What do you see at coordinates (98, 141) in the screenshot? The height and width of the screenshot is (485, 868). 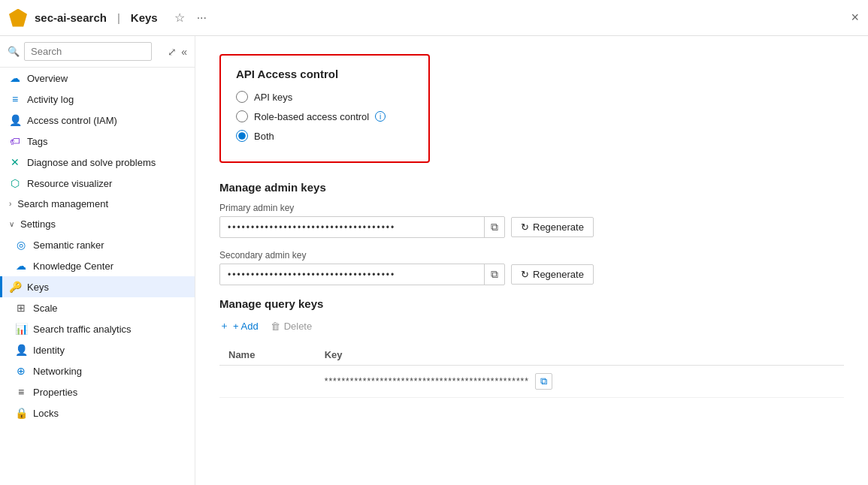 I see `sidebar-item-tags: 🏷Tags` at bounding box center [98, 141].